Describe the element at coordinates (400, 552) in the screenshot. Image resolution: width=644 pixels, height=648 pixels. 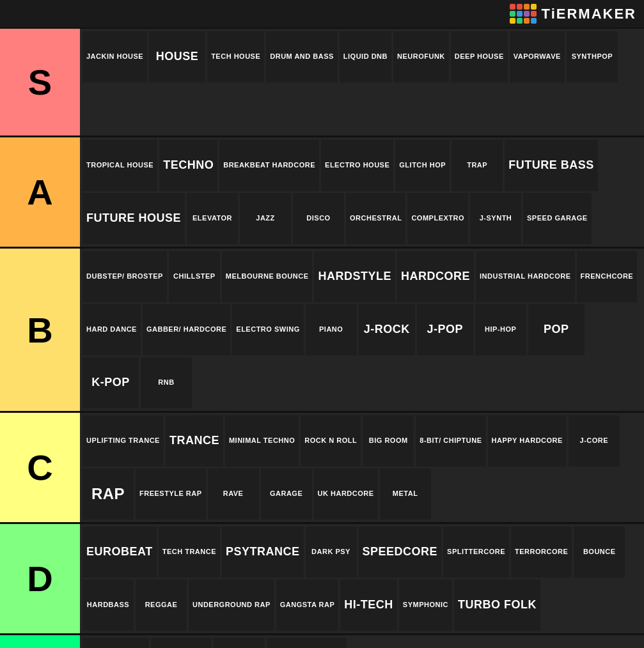
I see `genre-item: SPEEDCORE` at that location.